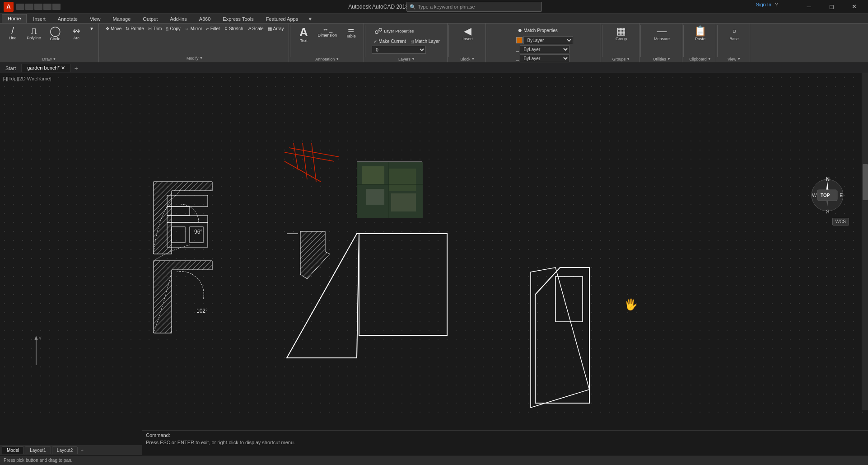 The width and height of the screenshot is (868, 465). I want to click on draw-group-expand: ▼, so click(55, 59).